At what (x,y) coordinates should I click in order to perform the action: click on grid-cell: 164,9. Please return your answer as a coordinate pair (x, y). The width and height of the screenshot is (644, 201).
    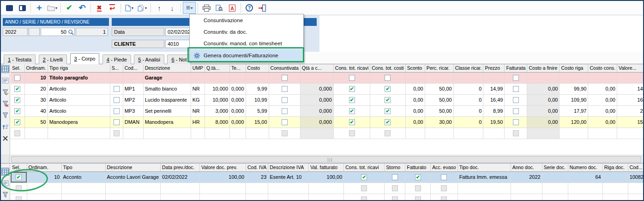
    Looking at the image, I should click on (630, 100).